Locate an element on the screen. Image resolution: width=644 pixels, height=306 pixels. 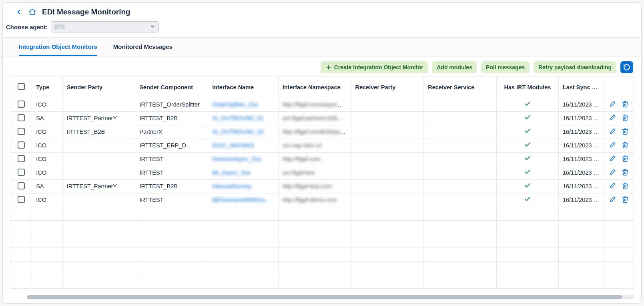
col-has-irt: Has IRT Modules is located at coordinates (528, 87).